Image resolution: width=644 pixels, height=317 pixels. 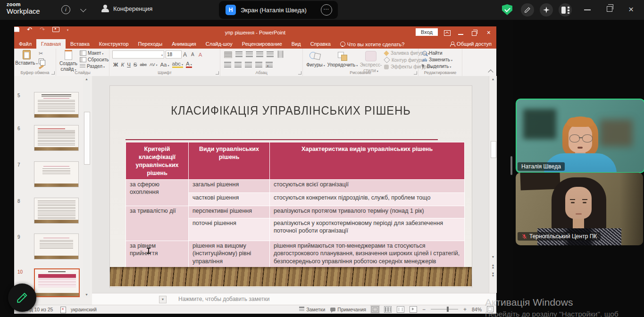 I want to click on tab-home: Главная, so click(x=51, y=44).